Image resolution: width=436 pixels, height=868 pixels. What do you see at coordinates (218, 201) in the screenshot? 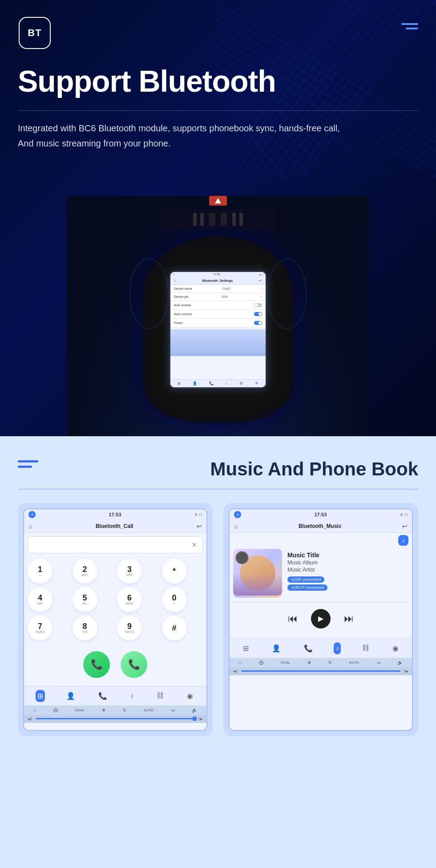
I see `hazard-button` at bounding box center [218, 201].